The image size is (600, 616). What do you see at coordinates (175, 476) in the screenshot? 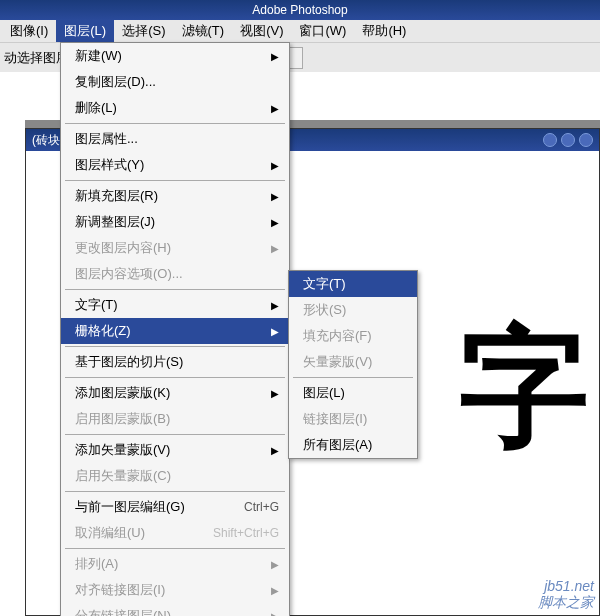
I see `menu-item: 启用矢量蒙版(C)` at bounding box center [175, 476].